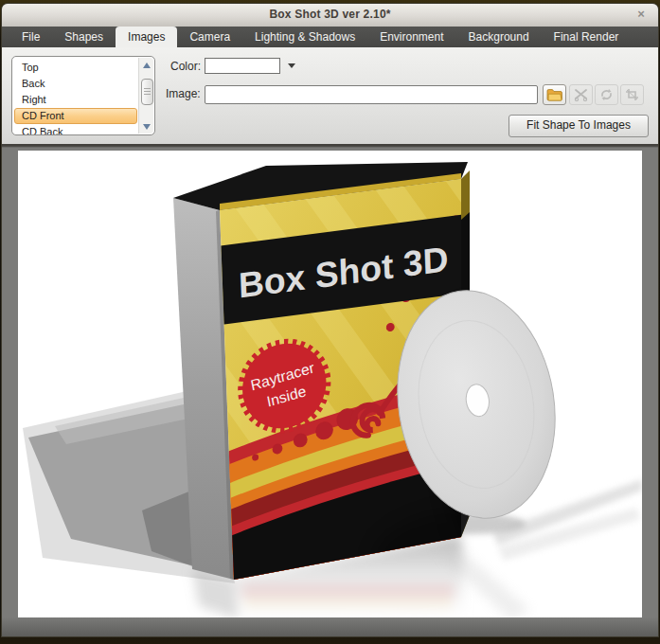 The image size is (660, 644). I want to click on list-item-right: Right, so click(76, 100).